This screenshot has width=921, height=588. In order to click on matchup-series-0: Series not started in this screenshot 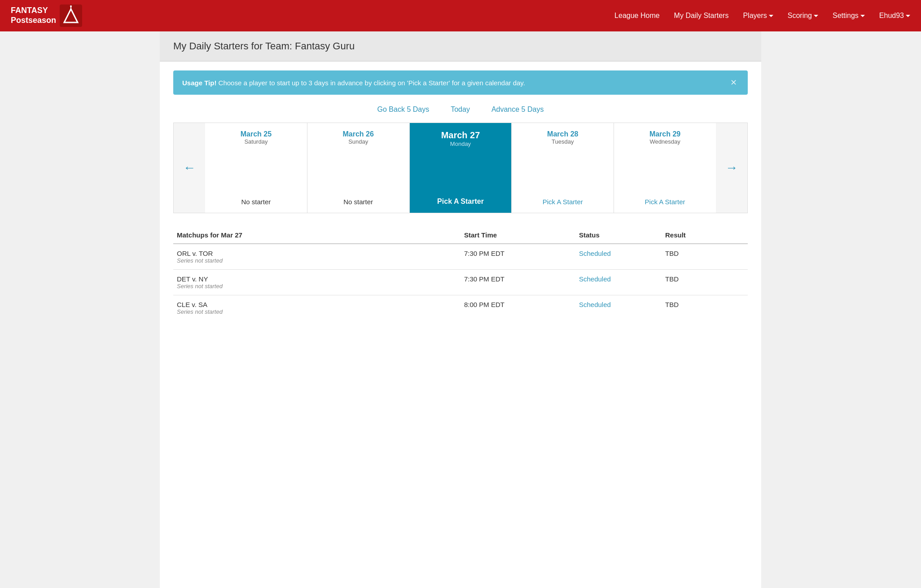, I will do `click(317, 260)`.